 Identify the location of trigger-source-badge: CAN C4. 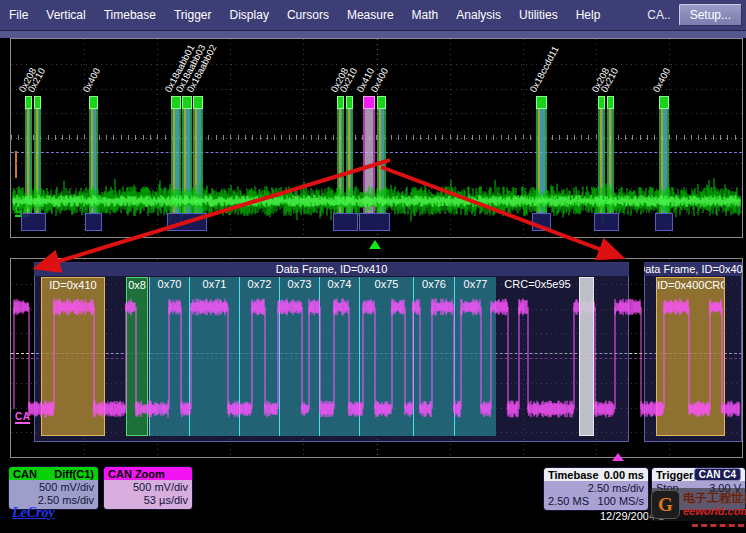
(718, 474).